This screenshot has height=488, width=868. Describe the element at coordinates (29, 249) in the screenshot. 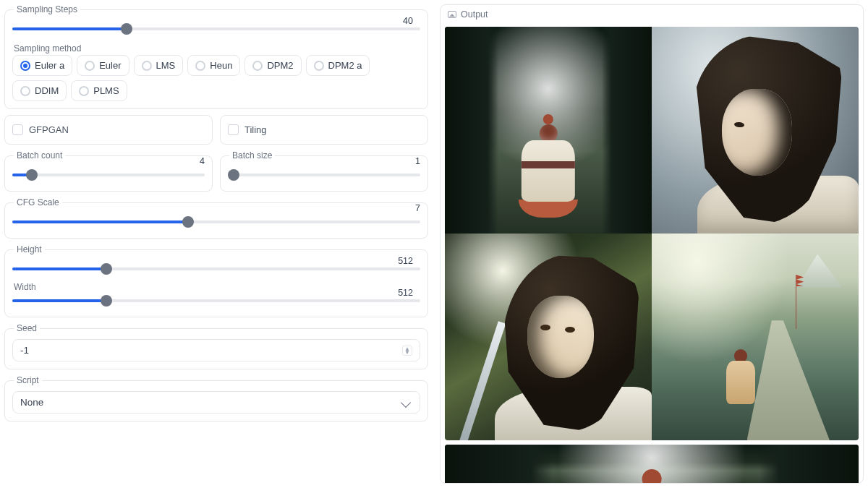

I see `height-label: Height` at that location.